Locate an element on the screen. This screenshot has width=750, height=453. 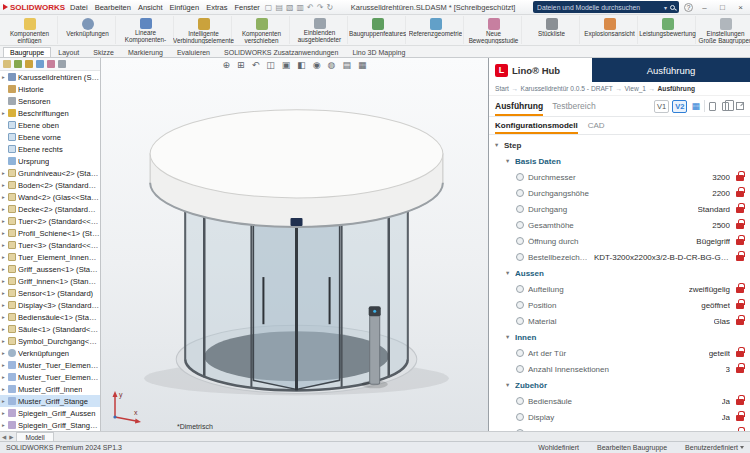
display-style-icon: ◧ is located at coordinates (302, 65).